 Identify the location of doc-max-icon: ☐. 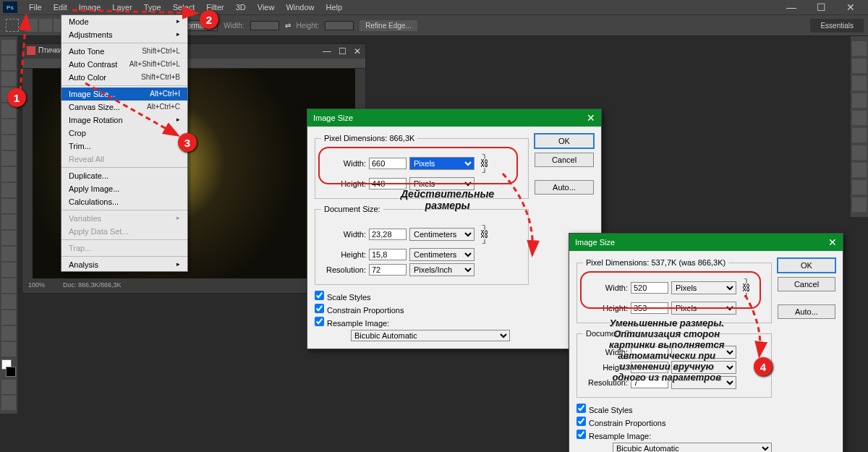
(343, 51).